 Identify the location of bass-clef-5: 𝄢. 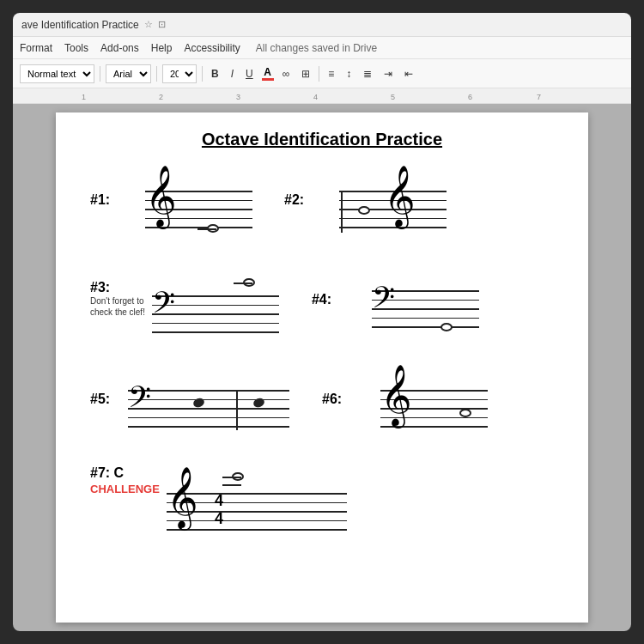
(139, 401).